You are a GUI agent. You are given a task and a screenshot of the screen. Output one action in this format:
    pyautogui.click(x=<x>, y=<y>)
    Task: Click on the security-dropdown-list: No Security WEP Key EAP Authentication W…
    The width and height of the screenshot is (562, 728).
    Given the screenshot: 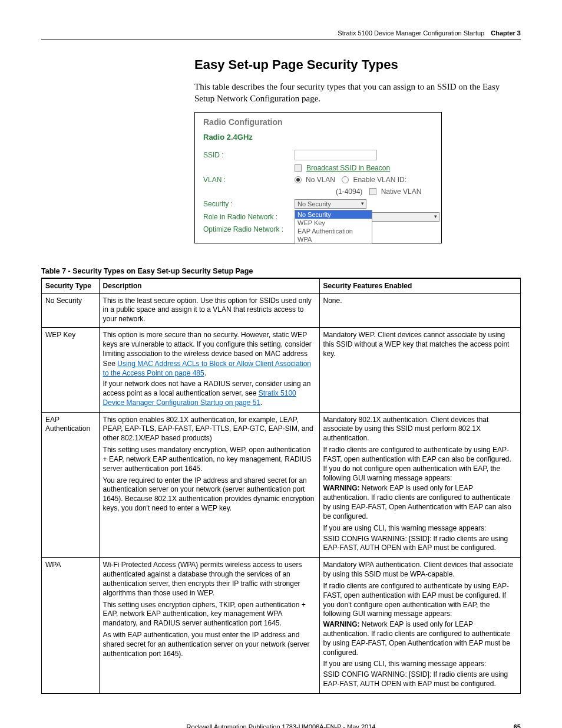 What is the action you would take?
    pyautogui.click(x=333, y=227)
    